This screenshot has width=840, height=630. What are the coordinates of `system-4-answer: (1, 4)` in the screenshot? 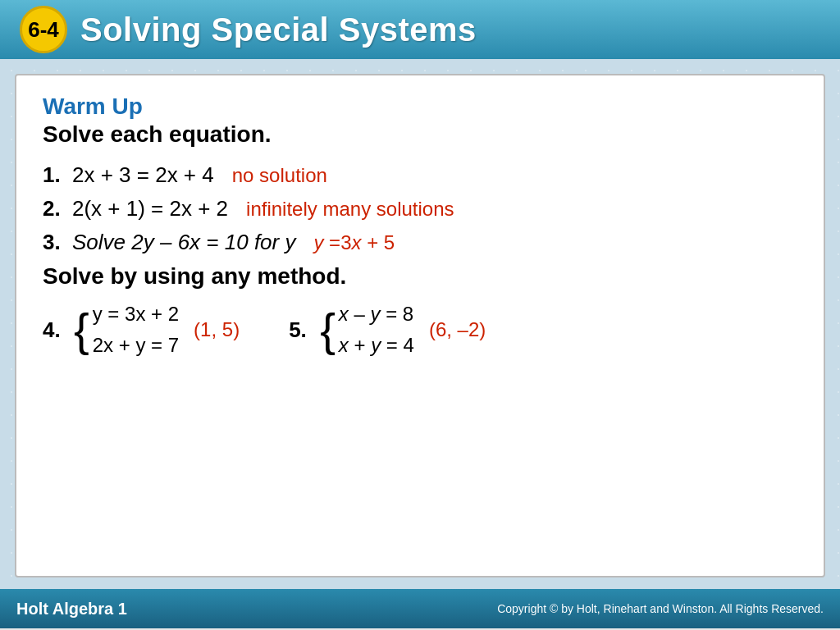 It's located at (217, 330).